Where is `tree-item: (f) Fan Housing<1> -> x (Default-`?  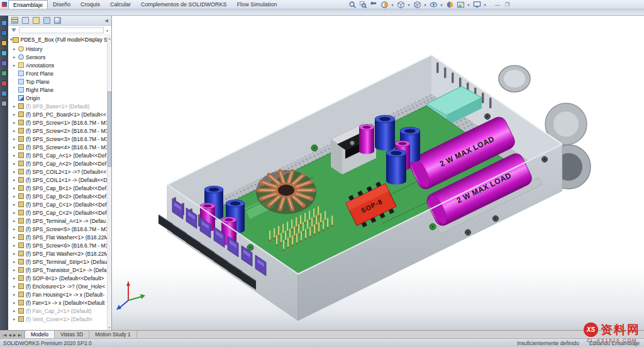
tree-item: (f) Fan Housing<1> -> x (Default- is located at coordinates (62, 295).